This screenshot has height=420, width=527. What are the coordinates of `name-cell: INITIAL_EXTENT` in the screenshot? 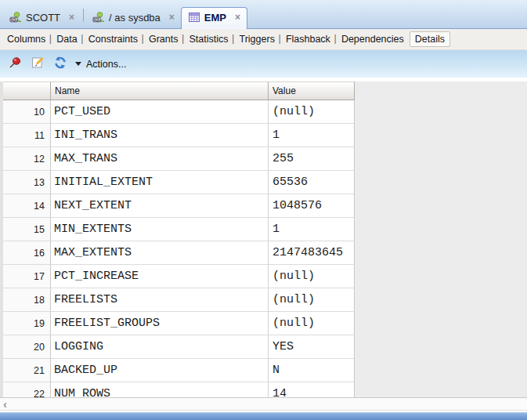 It's located at (160, 183).